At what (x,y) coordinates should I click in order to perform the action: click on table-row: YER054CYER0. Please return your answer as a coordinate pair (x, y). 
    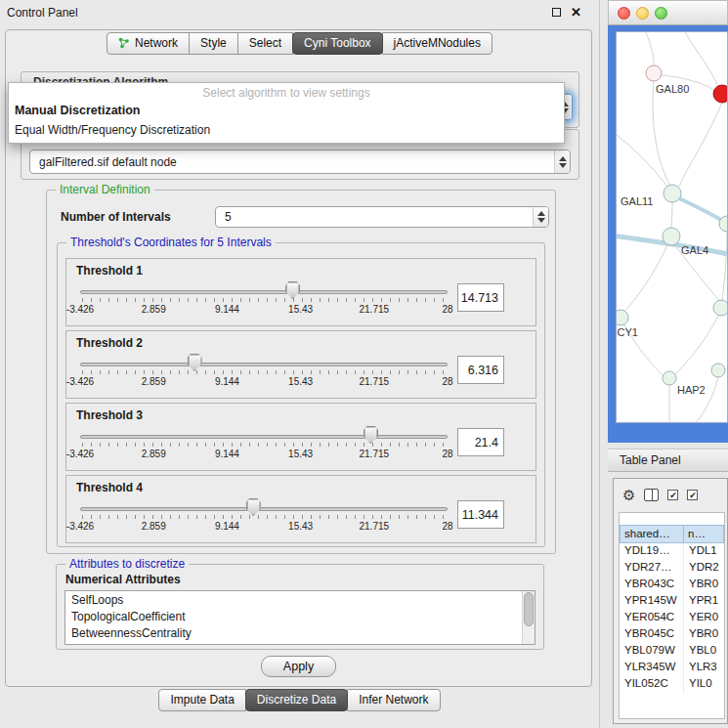
    Looking at the image, I should click on (672, 618).